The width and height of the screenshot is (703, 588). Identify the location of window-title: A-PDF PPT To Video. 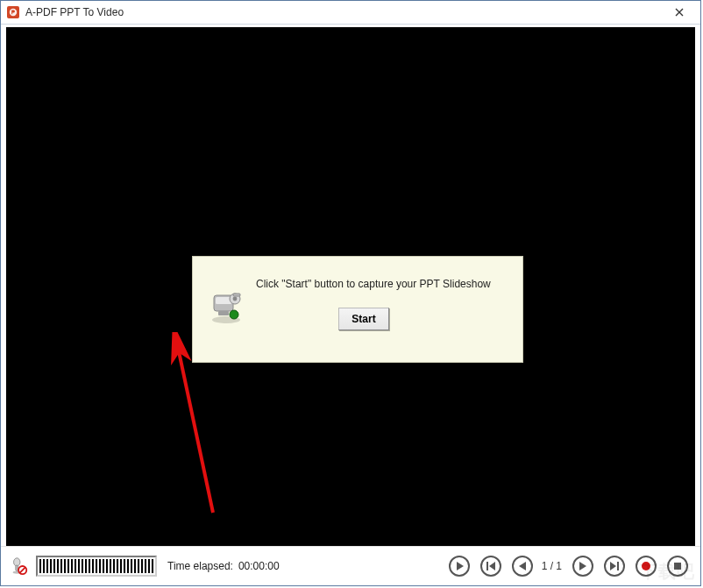
(75, 12).